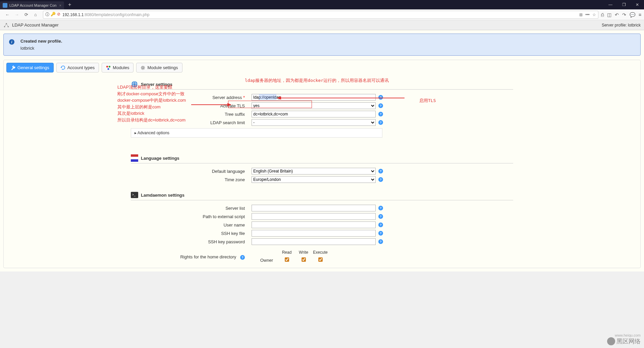  What do you see at coordinates (322, 68) in the screenshot?
I see `tabs-bar: General settings Account types Modules M…` at bounding box center [322, 68].